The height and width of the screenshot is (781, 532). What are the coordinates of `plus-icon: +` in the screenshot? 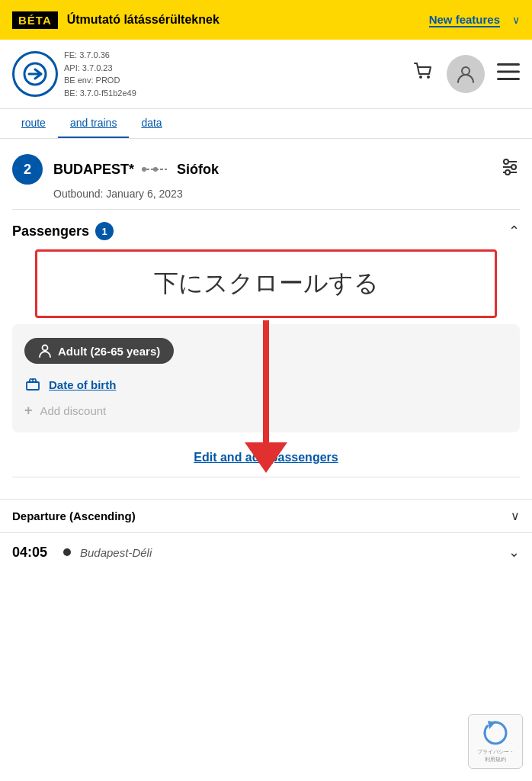 It's located at (29, 410).